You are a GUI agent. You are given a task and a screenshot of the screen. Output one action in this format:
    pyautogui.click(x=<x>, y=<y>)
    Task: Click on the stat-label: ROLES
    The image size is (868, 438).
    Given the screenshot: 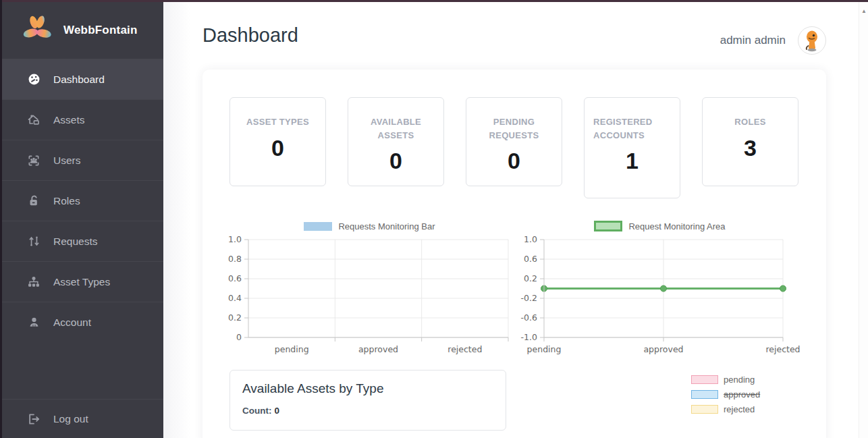 What is the action you would take?
    pyautogui.click(x=751, y=122)
    